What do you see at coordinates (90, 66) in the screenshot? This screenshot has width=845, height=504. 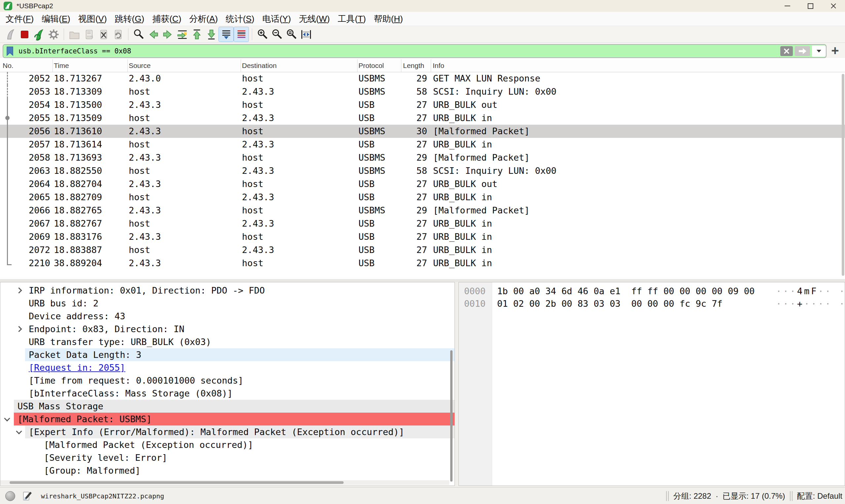 I see `column-header-time: Time` at bounding box center [90, 66].